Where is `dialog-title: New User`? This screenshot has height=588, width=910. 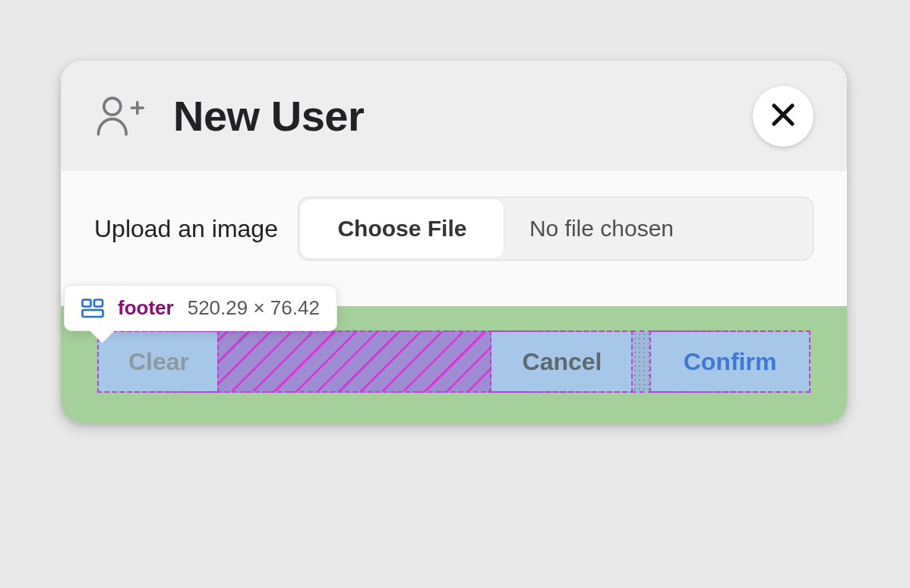 dialog-title: New User is located at coordinates (269, 115).